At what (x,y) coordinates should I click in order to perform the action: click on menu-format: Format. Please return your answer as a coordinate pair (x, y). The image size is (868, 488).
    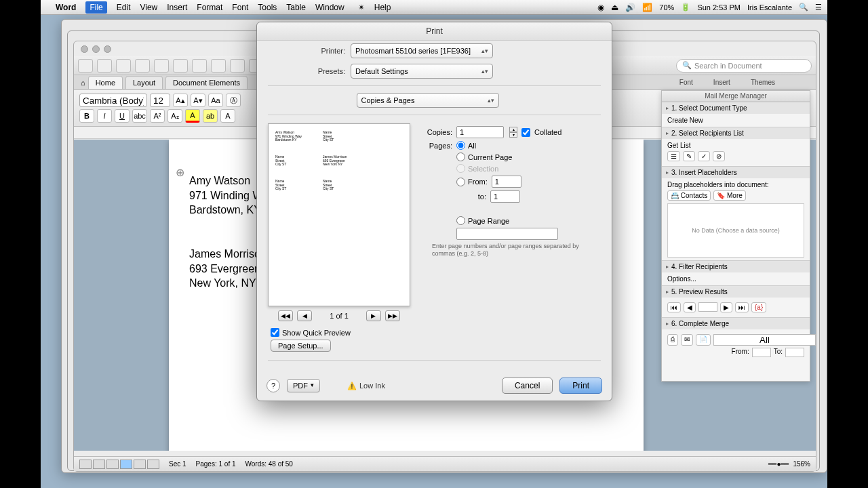
    Looking at the image, I should click on (210, 7).